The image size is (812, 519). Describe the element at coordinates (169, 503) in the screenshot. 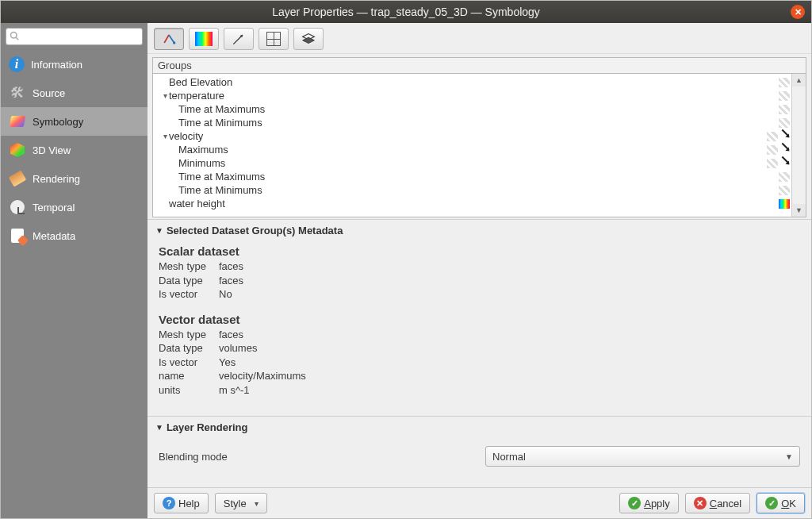

I see `help-icon: ?` at that location.